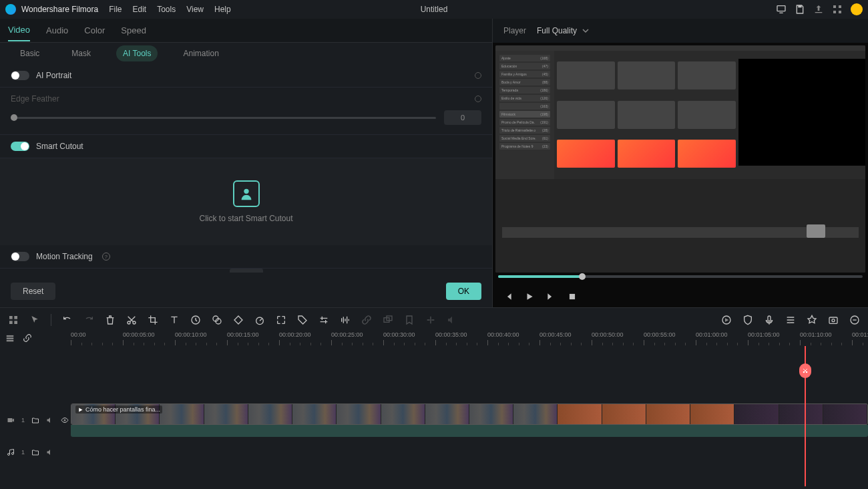 The width and height of the screenshot is (868, 489). Describe the element at coordinates (57, 31) in the screenshot. I see `tab-audio: Audio` at that location.